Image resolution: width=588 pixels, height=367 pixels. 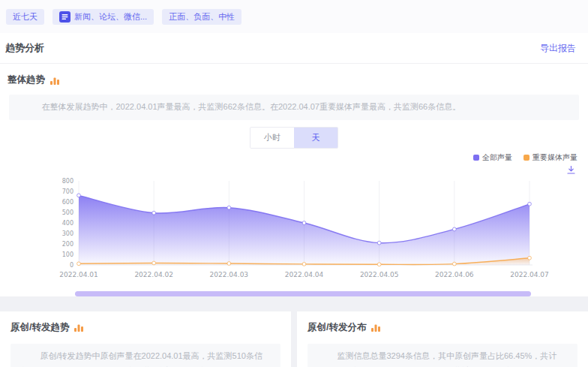 I want to click on svg-text: 800, so click(x=68, y=180).